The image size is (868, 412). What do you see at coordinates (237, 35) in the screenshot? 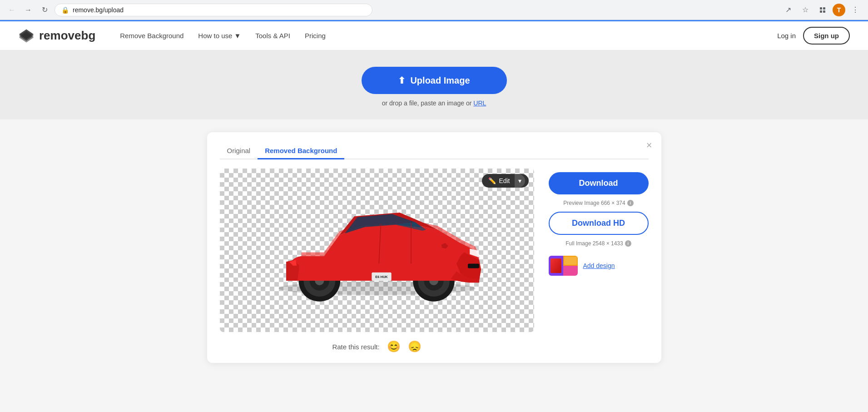
I see `dropdown-arrow-icon: ▼` at bounding box center [237, 35].